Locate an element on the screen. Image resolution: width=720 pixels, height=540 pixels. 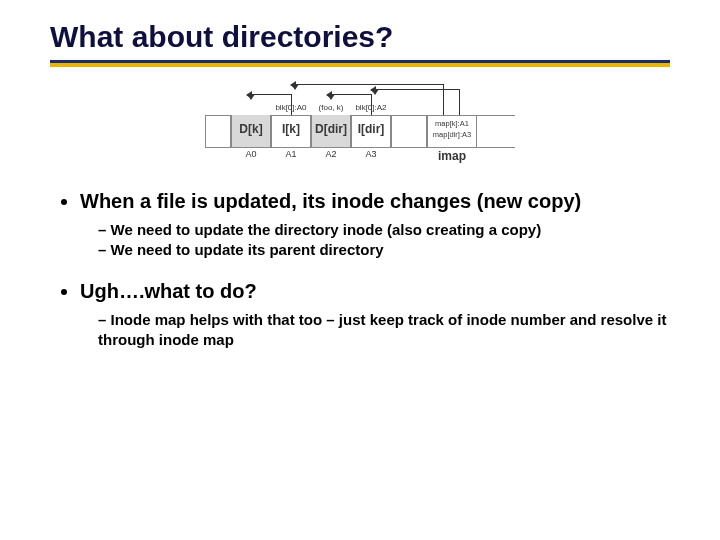
arrow-idir-ddir-h is located at coordinates (351, 94).